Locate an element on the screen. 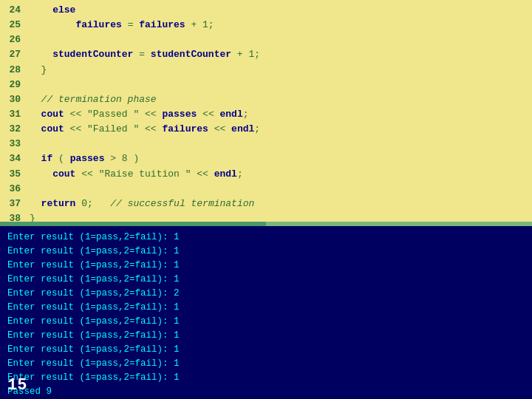 The image size is (532, 399). token: ( is located at coordinates (61, 158).